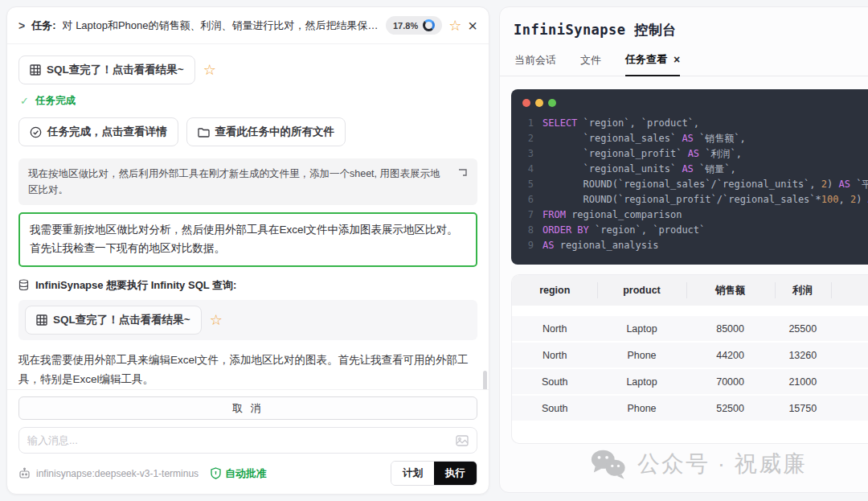  What do you see at coordinates (803, 381) in the screenshot?
I see `table-cell: 21000` at bounding box center [803, 381].